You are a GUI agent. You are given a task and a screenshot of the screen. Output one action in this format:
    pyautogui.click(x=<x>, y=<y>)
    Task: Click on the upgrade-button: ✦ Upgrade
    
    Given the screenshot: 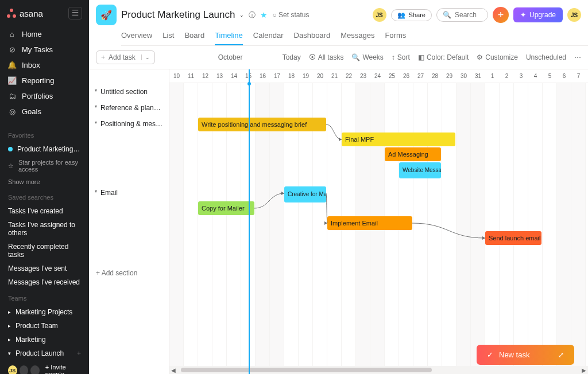 What is the action you would take?
    pyautogui.click(x=538, y=15)
    